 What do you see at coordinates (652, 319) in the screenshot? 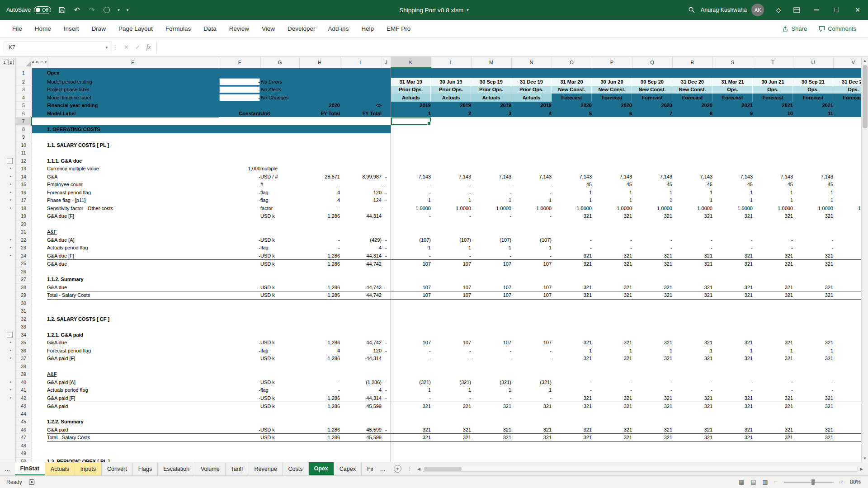
I see `cell-Q32` at bounding box center [652, 319].